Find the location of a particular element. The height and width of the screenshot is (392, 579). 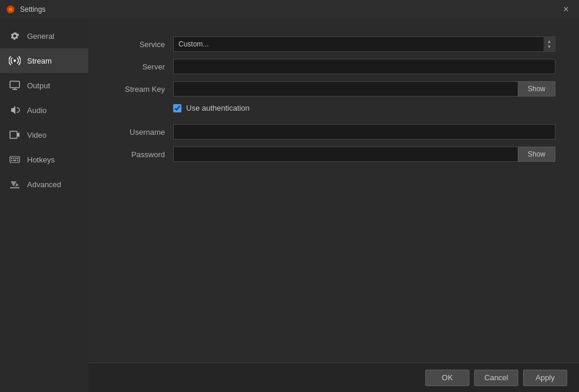

password-label: Password is located at coordinates (138, 154).